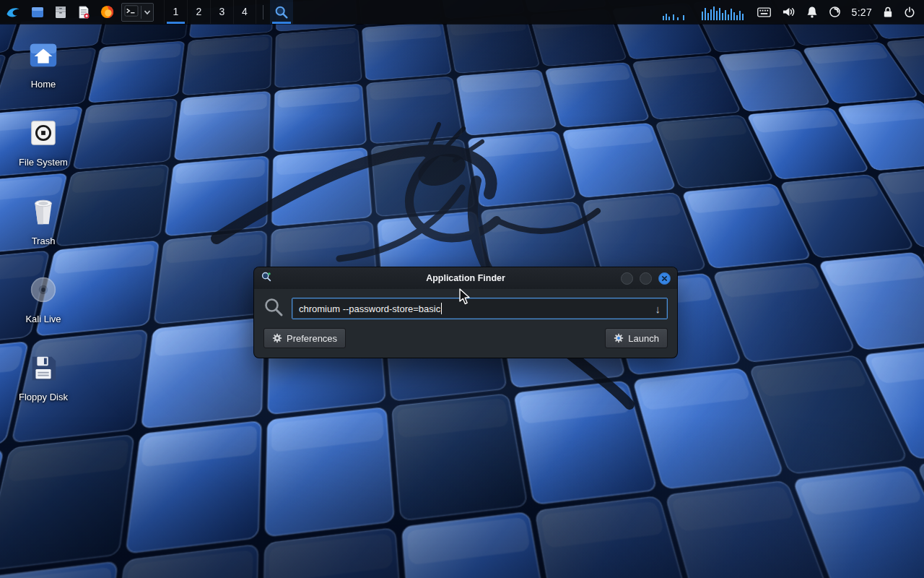  I want to click on dropdown-arrow-icon: ↓, so click(658, 309).